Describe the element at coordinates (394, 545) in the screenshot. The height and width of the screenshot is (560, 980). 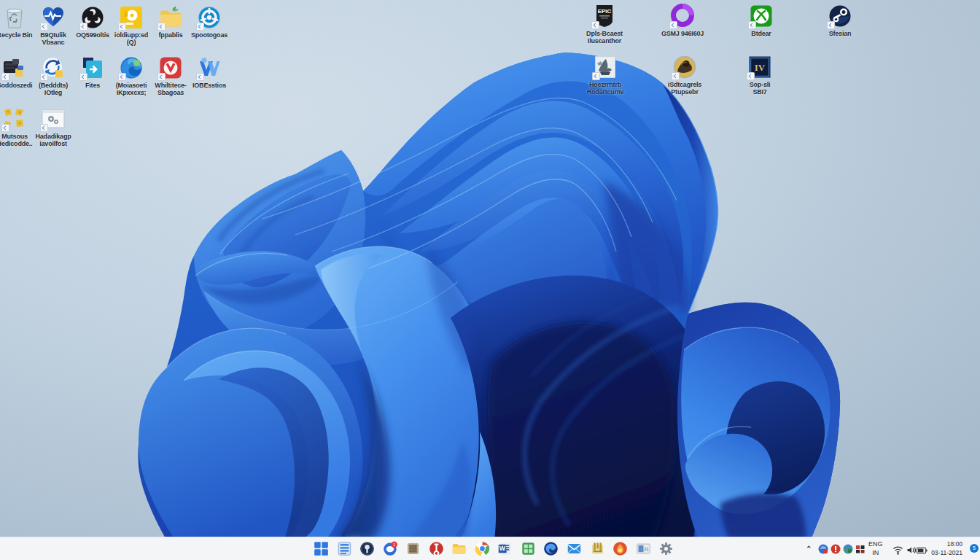
I see `svg-text: 1` at that location.